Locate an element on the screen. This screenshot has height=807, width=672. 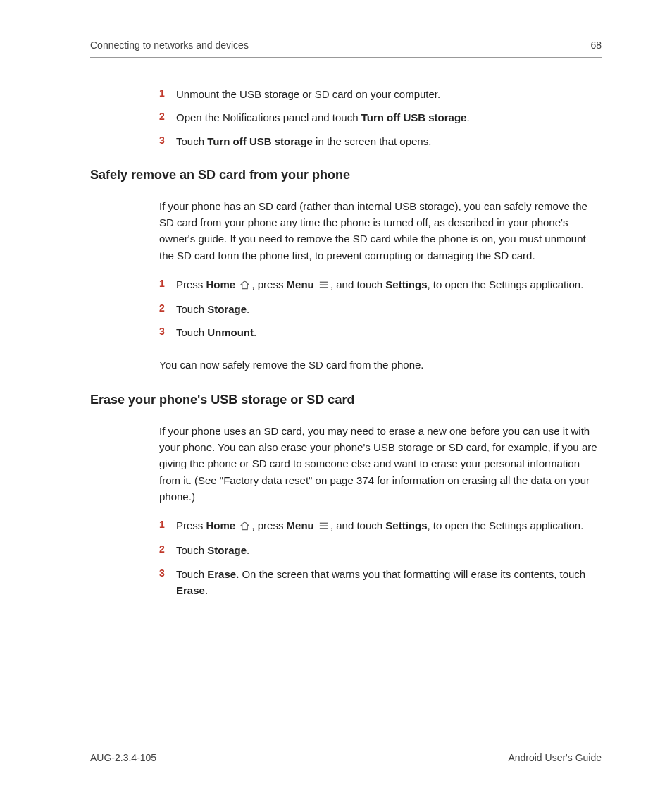
step-text: Touch Unmount. is located at coordinates (216, 333).